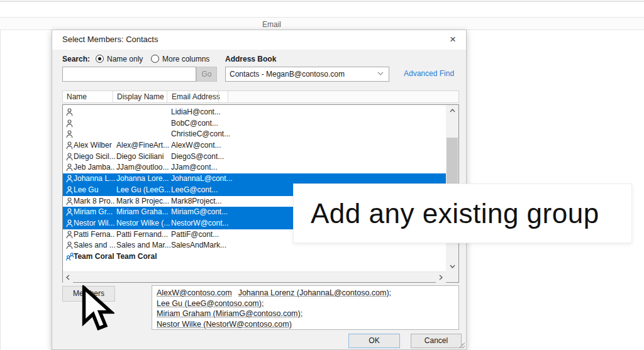  I want to click on members-line: AlexW@contoso.comJohanna Lorenz (Johanna…, so click(306, 293).